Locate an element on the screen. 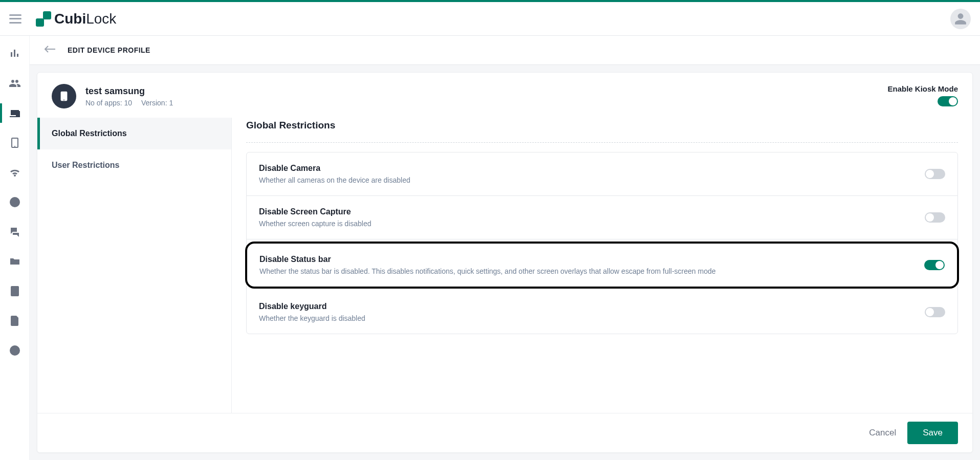 The image size is (980, 460). user-avatar is located at coordinates (961, 19).